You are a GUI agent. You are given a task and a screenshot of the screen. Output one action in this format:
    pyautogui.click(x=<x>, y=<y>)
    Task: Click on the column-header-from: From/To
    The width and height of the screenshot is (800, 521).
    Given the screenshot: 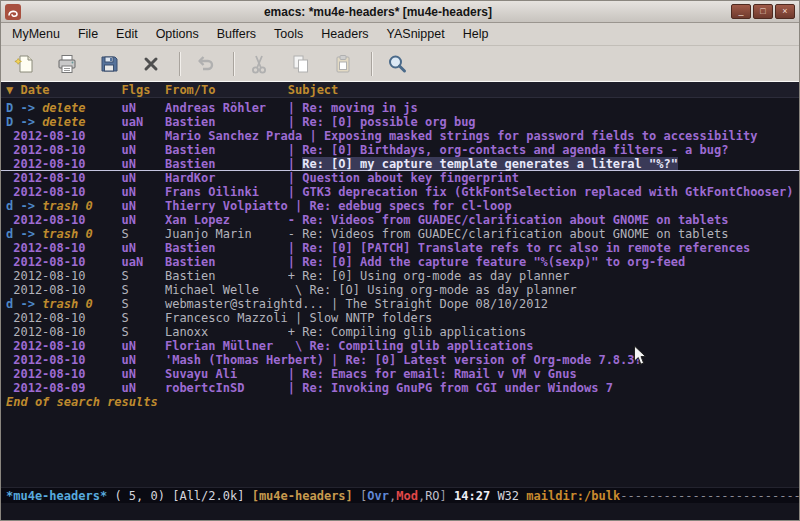 What is the action you would take?
    pyautogui.click(x=226, y=90)
    